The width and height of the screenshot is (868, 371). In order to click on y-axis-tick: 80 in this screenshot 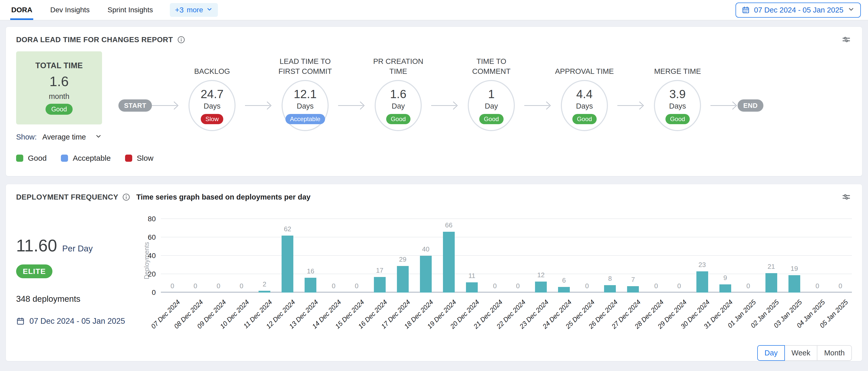, I will do `click(152, 219)`.